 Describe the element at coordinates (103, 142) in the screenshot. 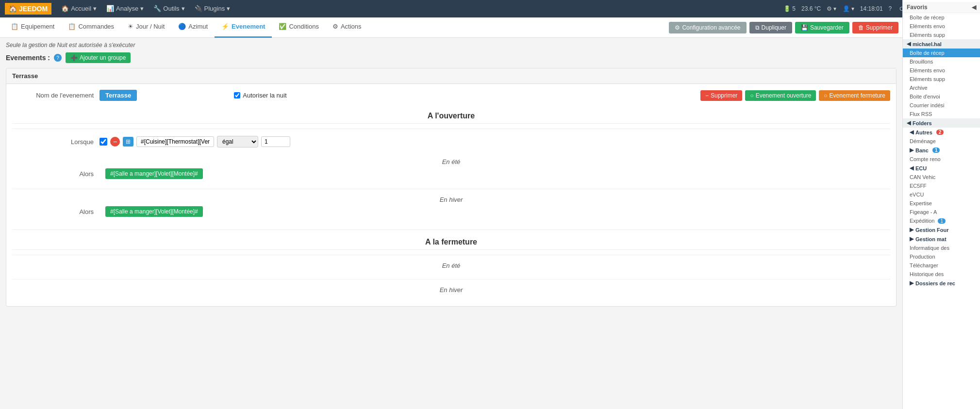

I see `condition-checkbox` at that location.